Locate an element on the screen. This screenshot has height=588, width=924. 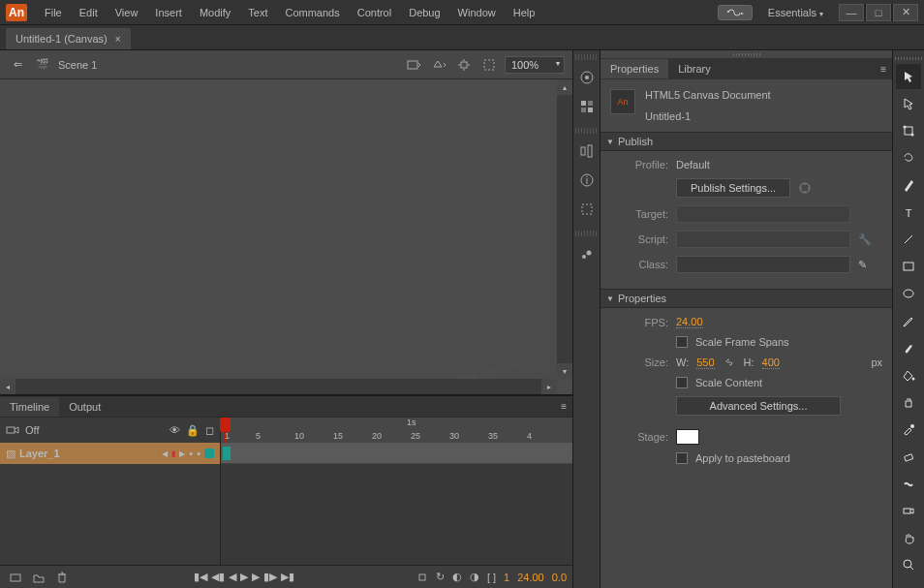
first-frame-icon: ▮◀ is located at coordinates (200, 577).